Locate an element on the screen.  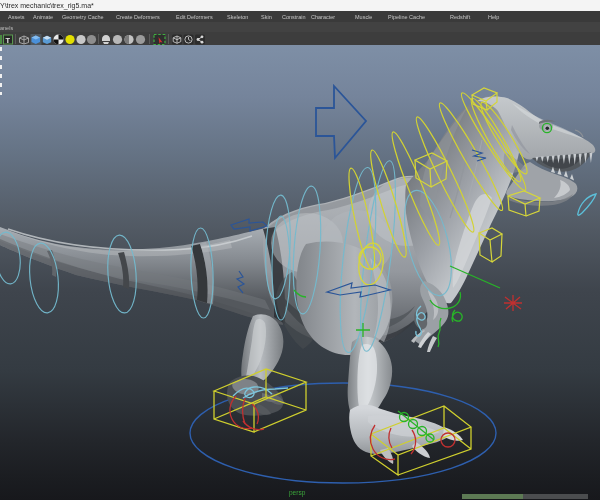
svg-text: Y\trex mechanic\trex_rig5.ma* is located at coordinates (47, 6).